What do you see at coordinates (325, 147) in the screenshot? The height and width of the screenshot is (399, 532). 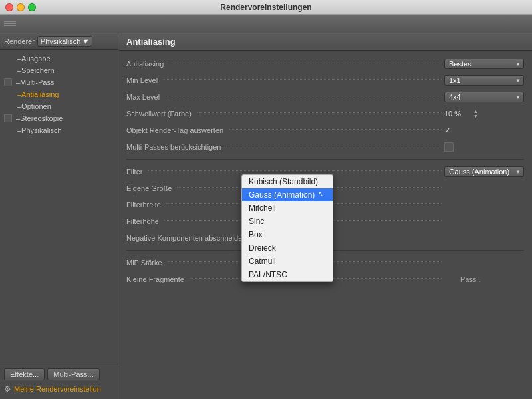 I see `setting-row-multi-passes: Multi-Passes berücksichtigen` at bounding box center [325, 147].